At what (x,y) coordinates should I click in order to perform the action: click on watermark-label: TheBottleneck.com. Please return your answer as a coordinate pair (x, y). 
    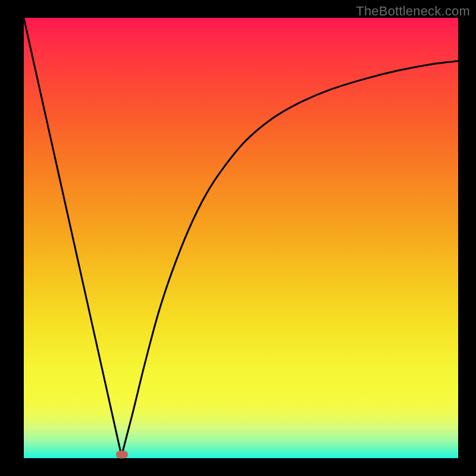
    Looking at the image, I should click on (413, 11).